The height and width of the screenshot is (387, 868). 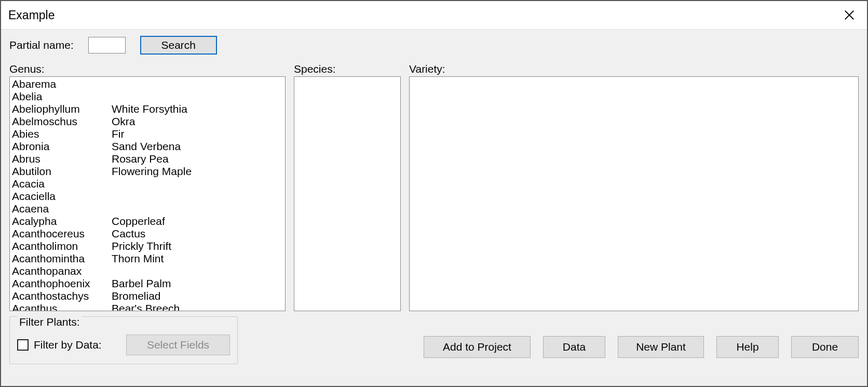 I want to click on genus-common-name: Thorn Mint, so click(x=198, y=259).